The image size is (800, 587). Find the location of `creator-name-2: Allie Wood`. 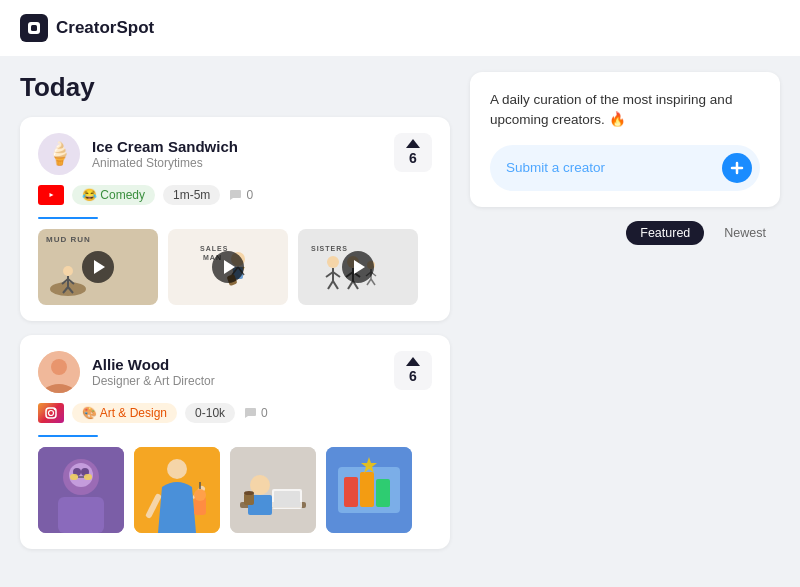

creator-name-2: Allie Wood is located at coordinates (154, 364).